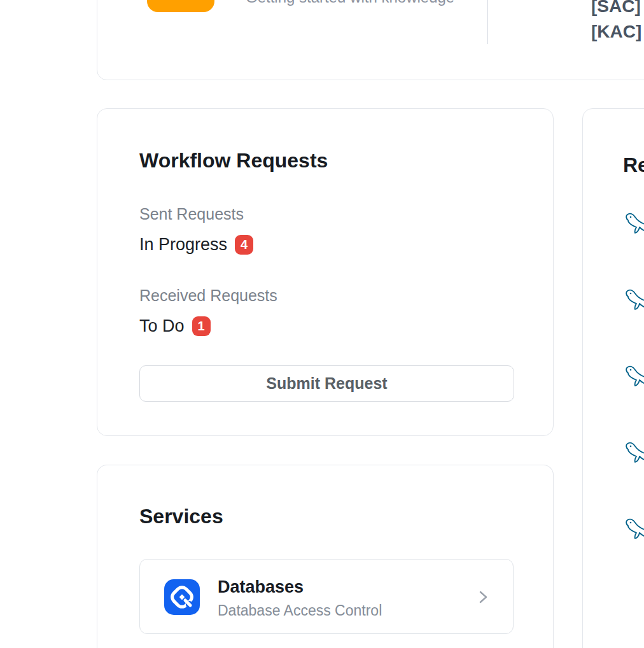  Describe the element at coordinates (327, 383) in the screenshot. I see `submit-request-button: Submit Request` at that location.